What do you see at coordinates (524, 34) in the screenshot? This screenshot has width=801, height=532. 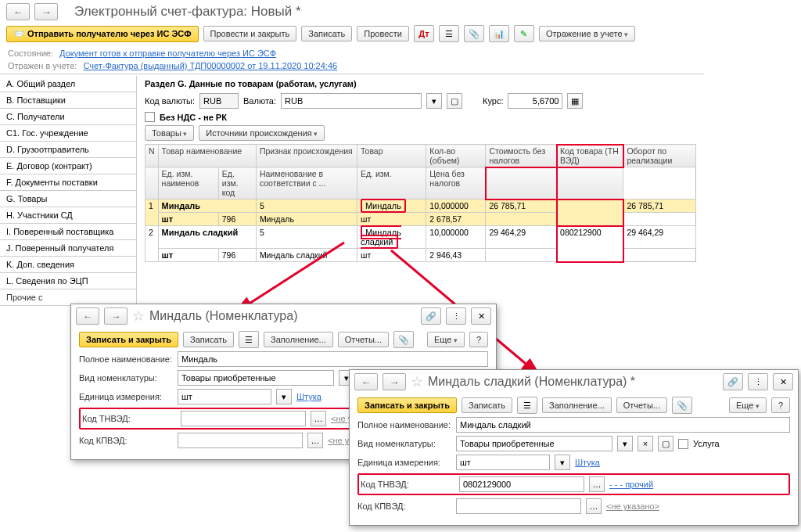 I see `edit-icon-button: ✎` at bounding box center [524, 34].